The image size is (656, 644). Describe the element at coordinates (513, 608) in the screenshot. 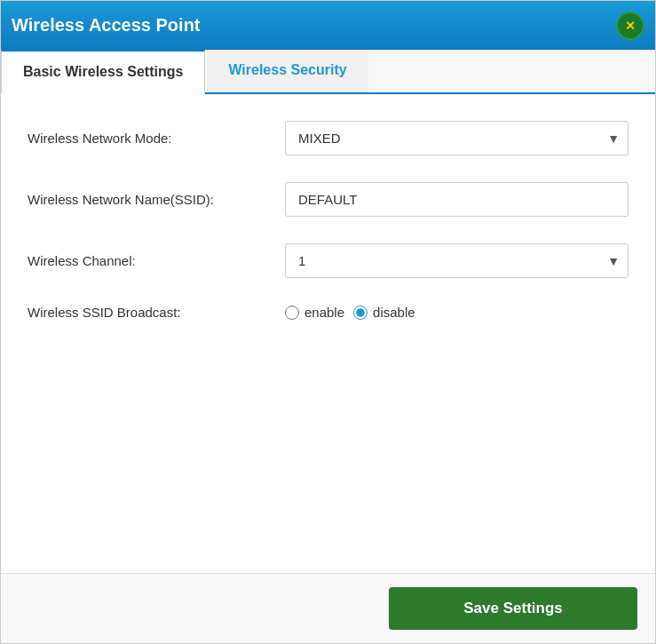

I see `save-settings-button: Save Settings` at that location.